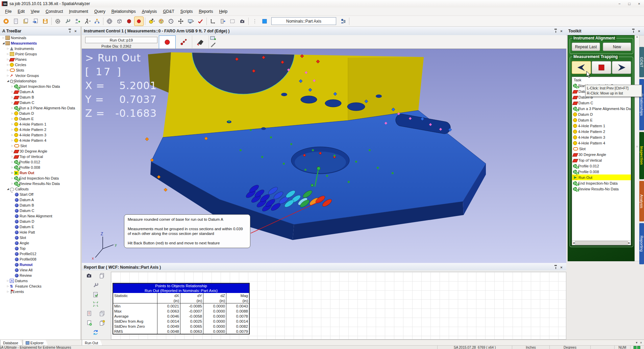 This screenshot has width=644, height=349. I want to click on tab-explorer: Explorer, so click(35, 343).